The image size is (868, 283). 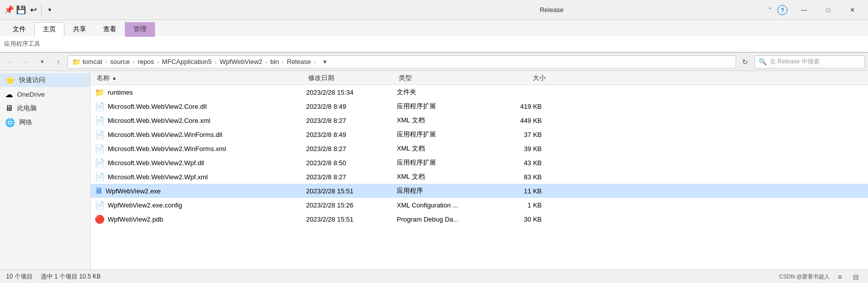 I want to click on chevron-up-icon: ⌃, so click(x=770, y=10).